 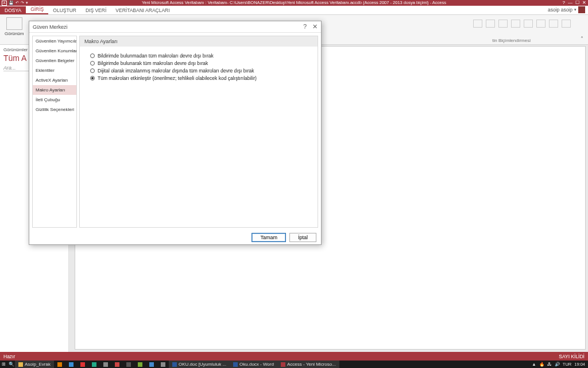 What do you see at coordinates (199, 365) in the screenshot?
I see `taskbar-word-1: OKU.doc [Uyumluluk ...` at bounding box center [199, 365].